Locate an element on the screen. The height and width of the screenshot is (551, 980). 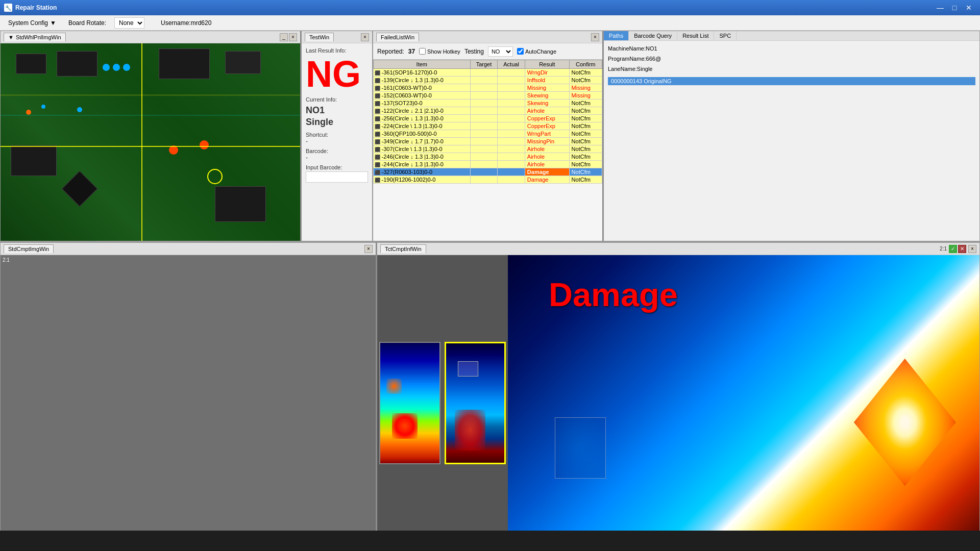
app-title: Repair Station is located at coordinates (36, 8).